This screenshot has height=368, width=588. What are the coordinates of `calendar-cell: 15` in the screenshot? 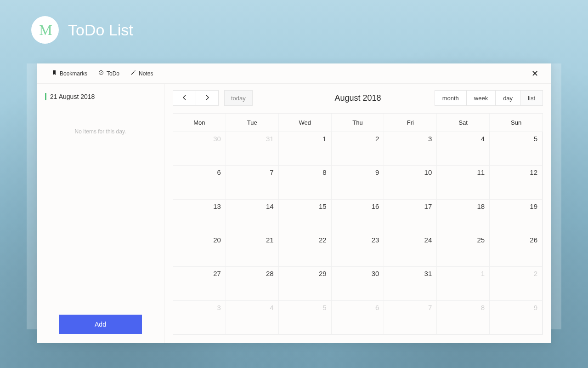 It's located at (305, 216).